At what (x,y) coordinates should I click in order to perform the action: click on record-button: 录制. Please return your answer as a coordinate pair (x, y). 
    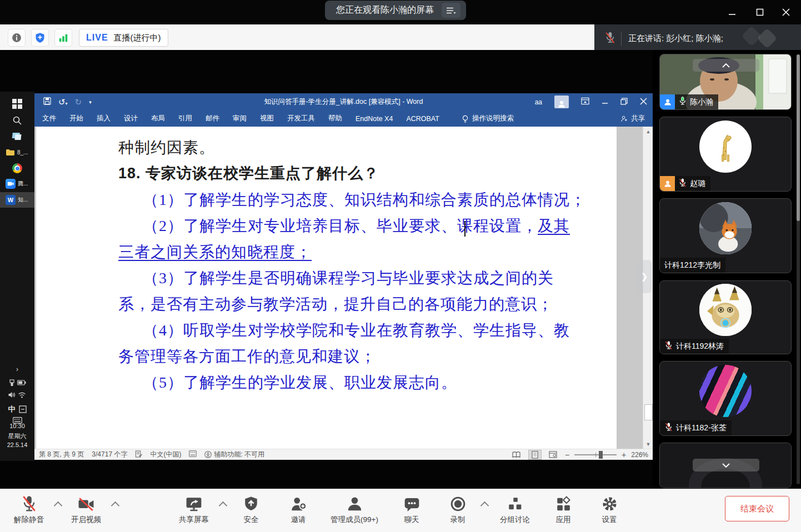
    Looking at the image, I should click on (458, 510).